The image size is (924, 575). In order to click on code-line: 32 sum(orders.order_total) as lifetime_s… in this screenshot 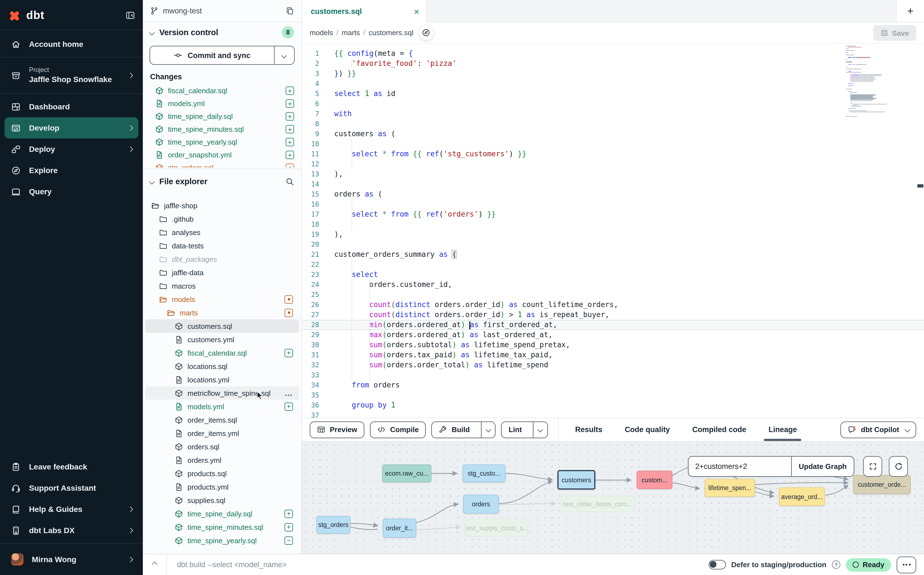, I will do `click(613, 365)`.